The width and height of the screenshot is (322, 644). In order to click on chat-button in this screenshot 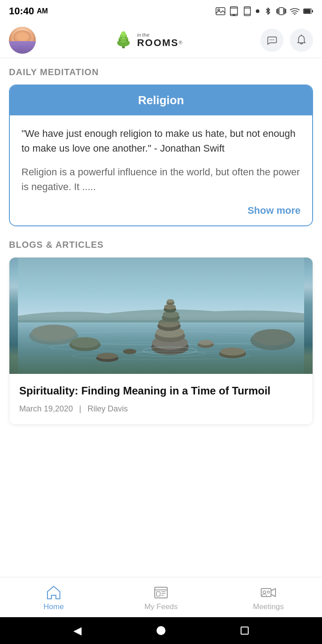, I will do `click(272, 40)`.